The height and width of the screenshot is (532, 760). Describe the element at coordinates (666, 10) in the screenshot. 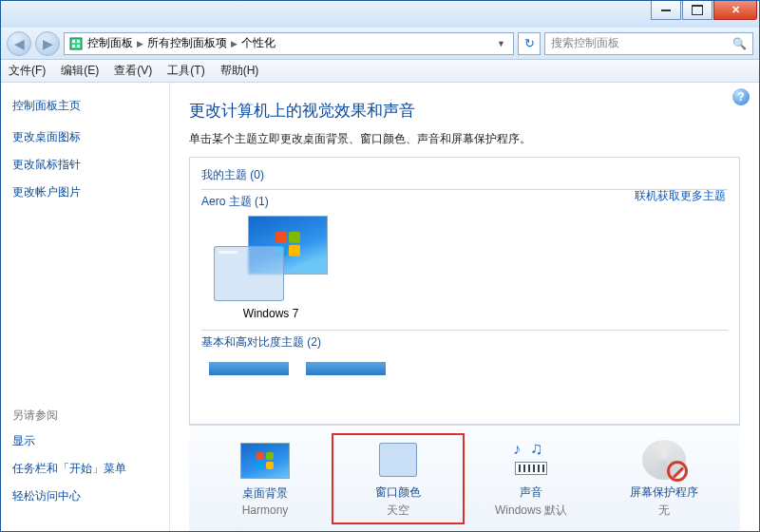

I see `minimize-button` at that location.